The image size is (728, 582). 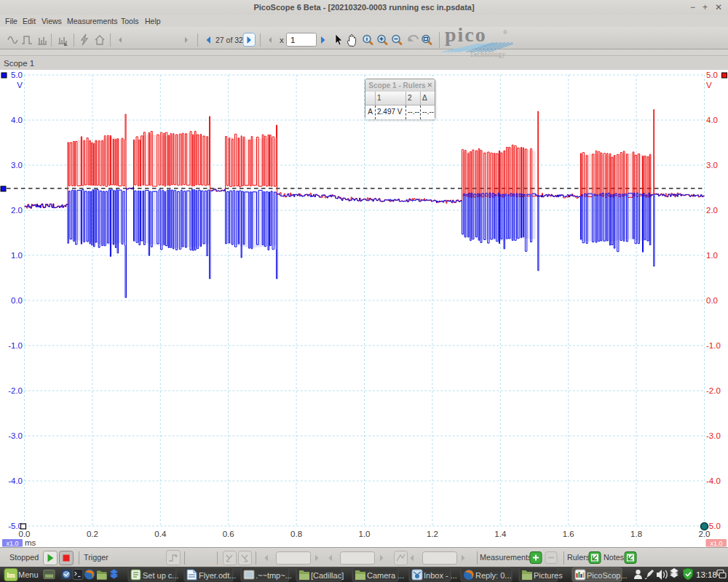 What do you see at coordinates (160, 534) in the screenshot?
I see `svg-text: 0.4` at bounding box center [160, 534].